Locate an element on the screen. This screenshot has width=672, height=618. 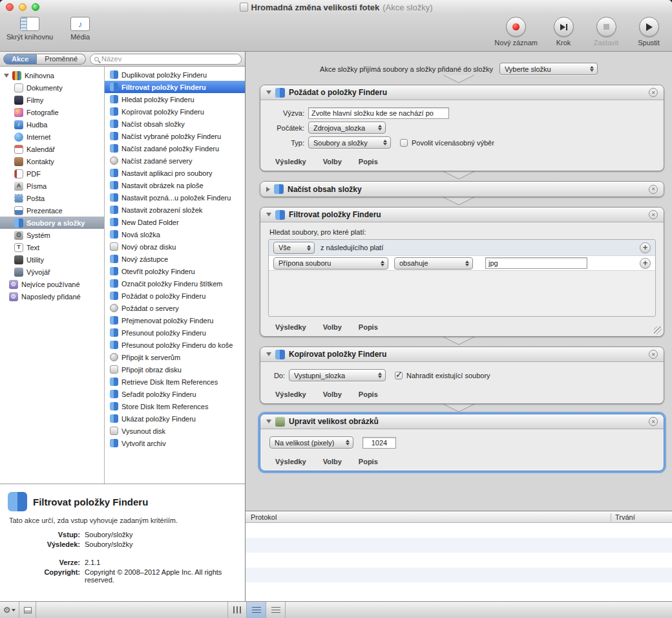
action-list-item: Přesunout položky Finderu do koše is located at coordinates (174, 345).